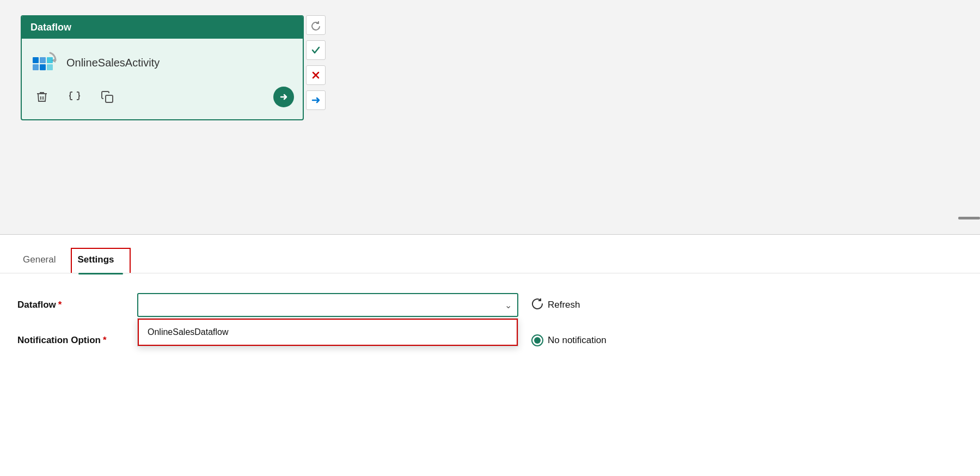 The image size is (980, 476). I want to click on resize-handle, so click(969, 218).